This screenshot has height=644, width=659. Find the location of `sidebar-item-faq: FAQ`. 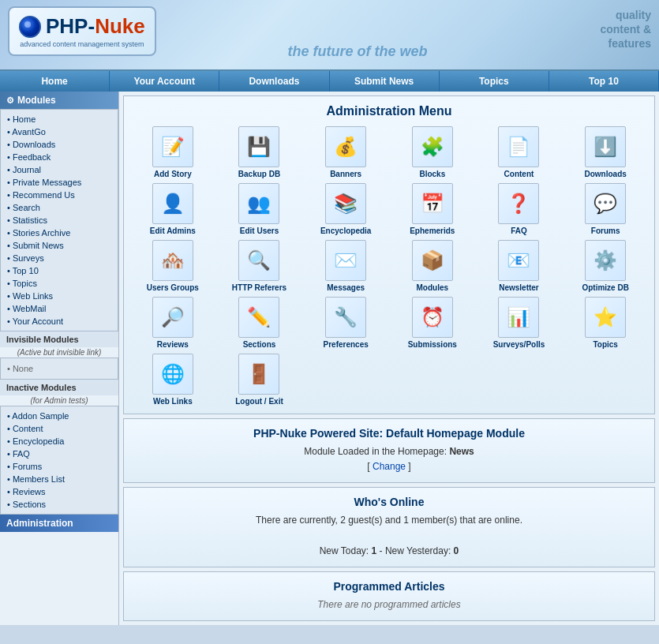

sidebar-item-faq: FAQ is located at coordinates (59, 454).